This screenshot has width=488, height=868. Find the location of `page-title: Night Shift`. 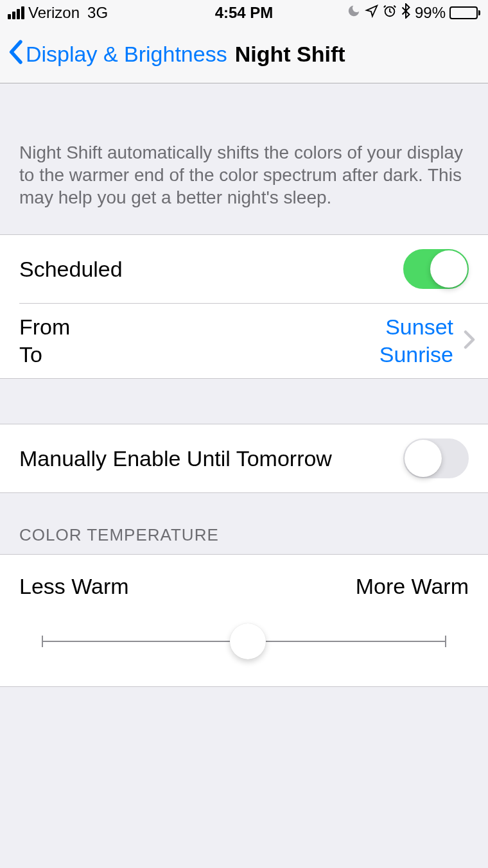

page-title: Night Shift is located at coordinates (290, 54).